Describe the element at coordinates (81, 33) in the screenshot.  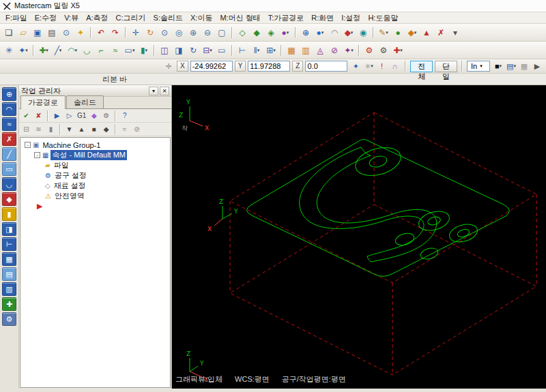
I see `key-settings-icon: ✦` at that location.